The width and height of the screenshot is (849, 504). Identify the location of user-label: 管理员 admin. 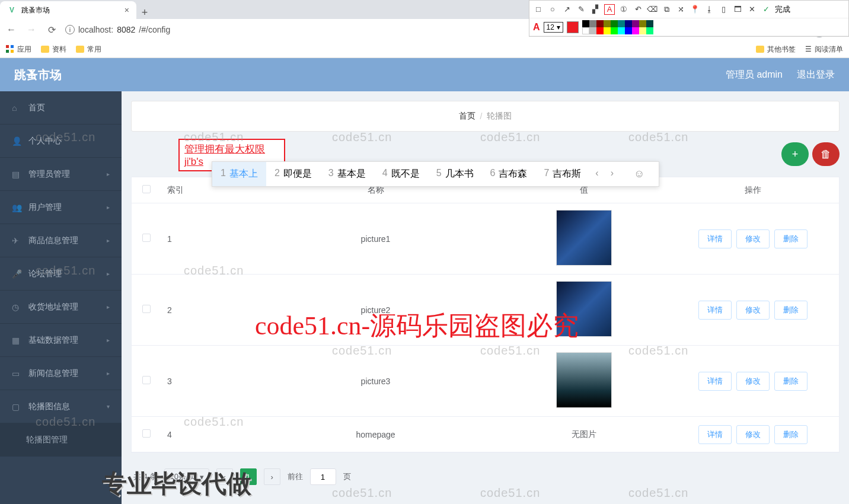
(754, 75).